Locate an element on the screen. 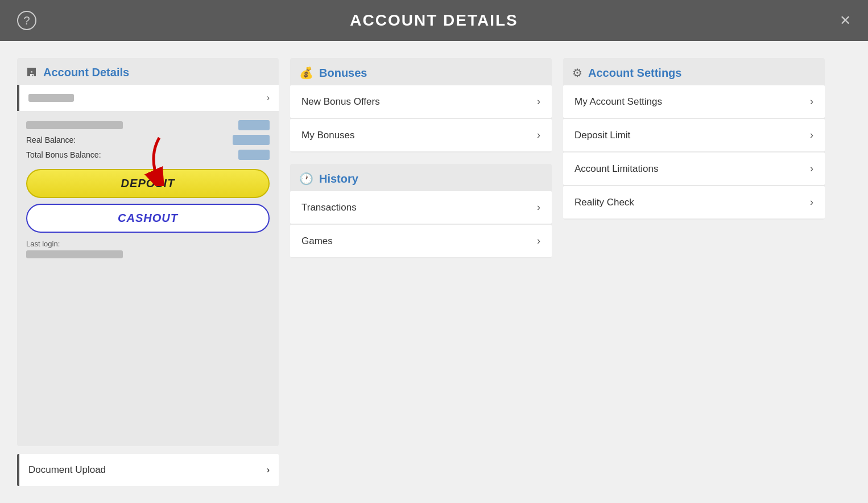  reality-check-button: Reality Check › is located at coordinates (694, 203).